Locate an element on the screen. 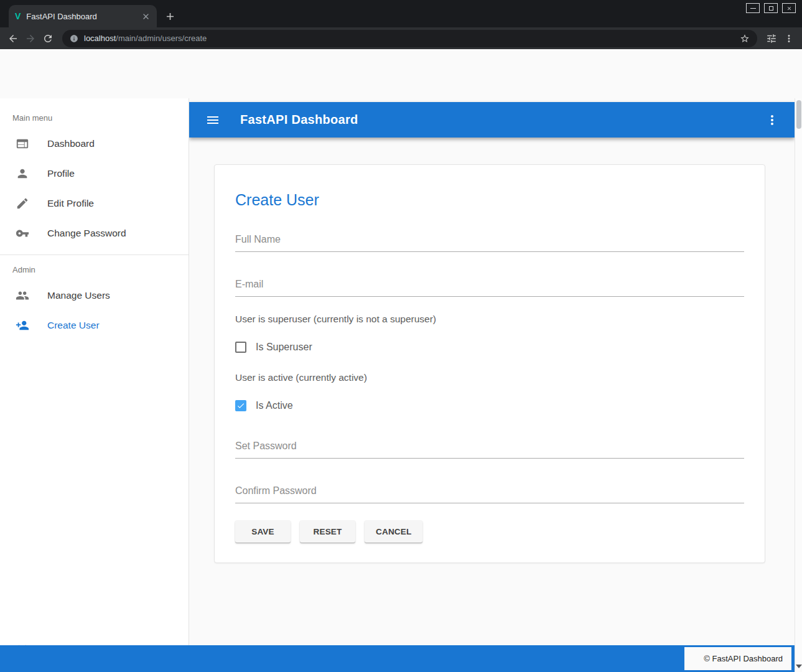 This screenshot has height=672, width=802. browser-toolbar: localhost/main/admin/users/create is located at coordinates (401, 39).